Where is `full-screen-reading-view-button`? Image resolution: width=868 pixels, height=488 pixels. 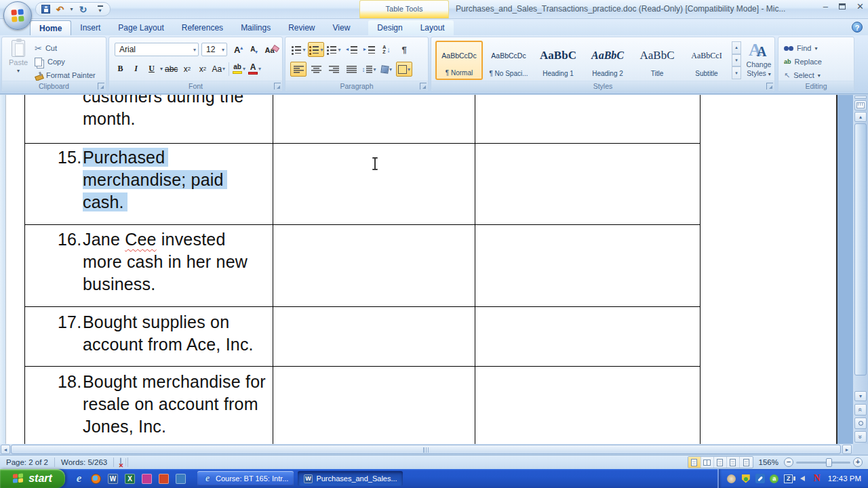 full-screen-reading-view-button is located at coordinates (708, 462).